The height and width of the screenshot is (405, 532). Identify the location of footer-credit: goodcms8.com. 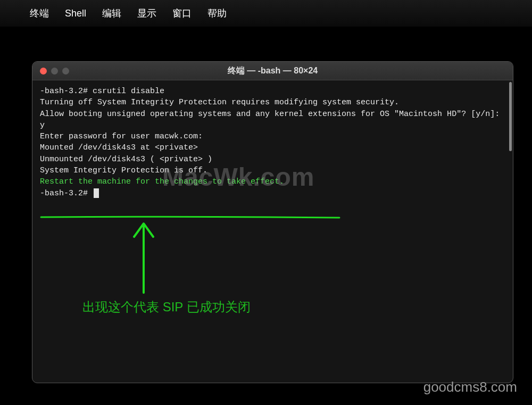
(470, 387).